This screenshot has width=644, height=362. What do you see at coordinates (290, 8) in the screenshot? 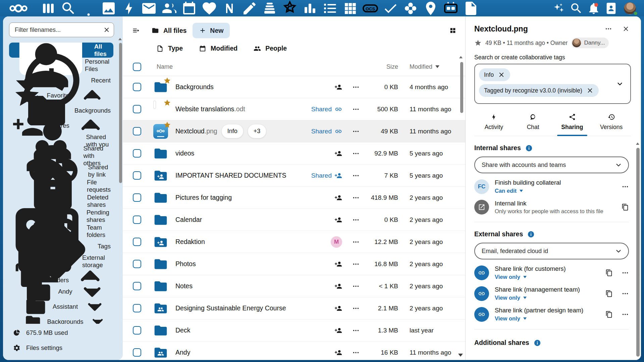
I see `app-collectives-button` at bounding box center [290, 8].